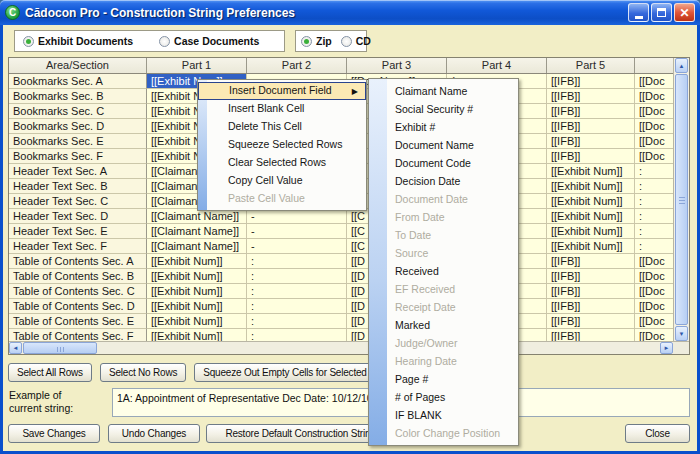 This screenshot has width=700, height=454. What do you see at coordinates (78, 41) in the screenshot?
I see `radio-exhibit-documents: Exhibit Documents` at bounding box center [78, 41].